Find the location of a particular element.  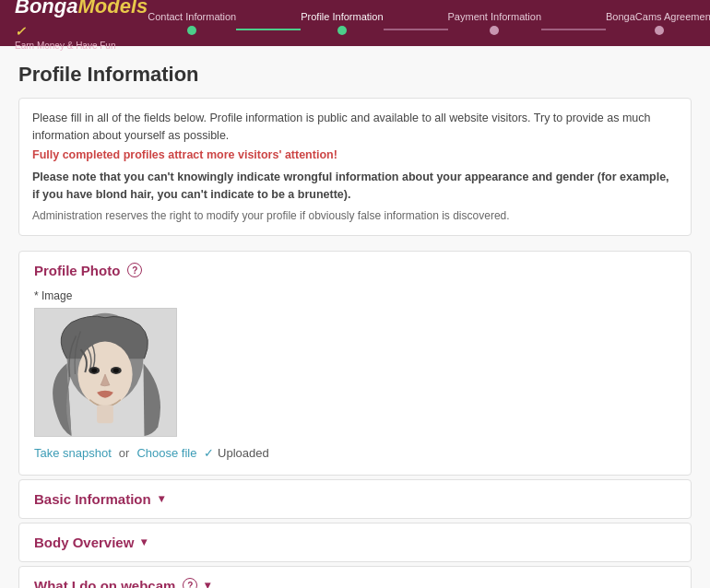

photo-actions: Take snapshot or Choose file ✓ Uploaded is located at coordinates (355, 453).